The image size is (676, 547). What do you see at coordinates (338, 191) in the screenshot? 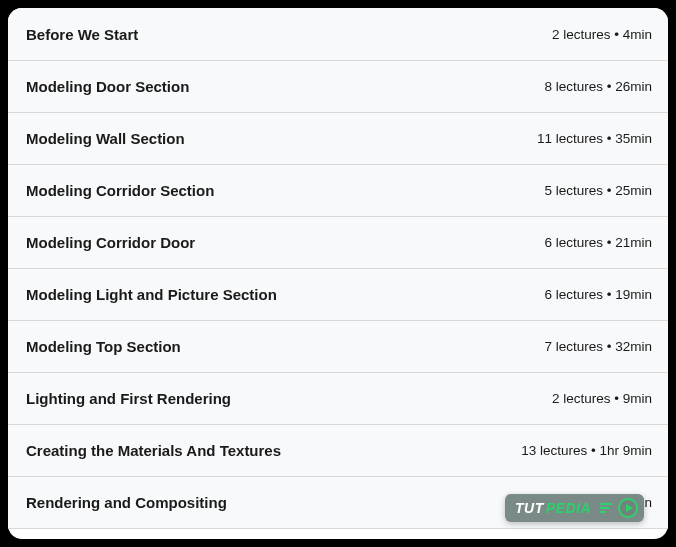
I see `section-row: Modeling Corridor Section 5 lectures • 2…` at bounding box center [338, 191].